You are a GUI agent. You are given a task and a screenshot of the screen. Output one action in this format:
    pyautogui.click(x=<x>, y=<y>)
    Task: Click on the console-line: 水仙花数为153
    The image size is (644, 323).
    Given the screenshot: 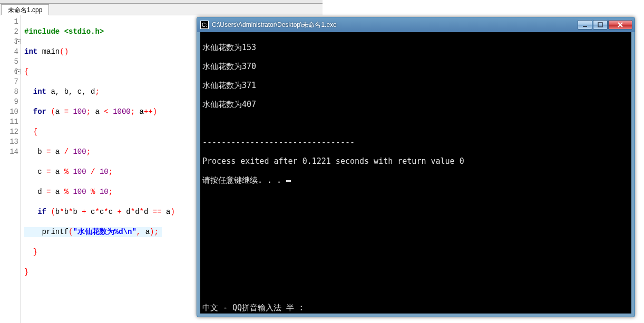 What is the action you would take?
    pyautogui.click(x=416, y=47)
    